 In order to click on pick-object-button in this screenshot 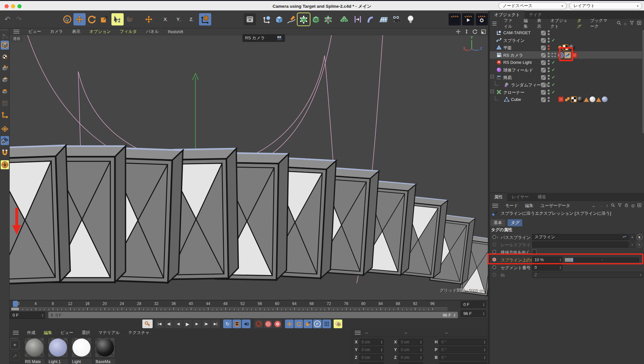, I will do `click(639, 244)`.